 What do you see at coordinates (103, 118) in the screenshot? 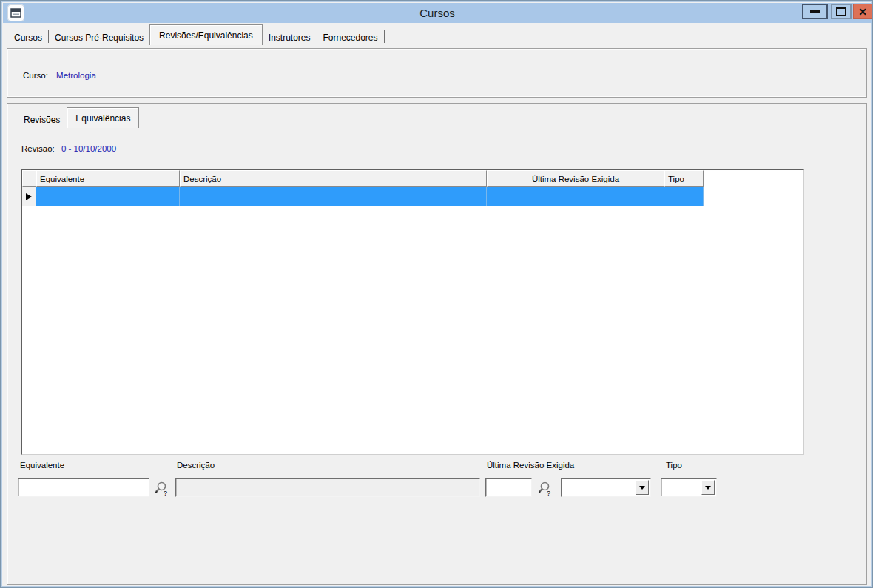
I see `tab-equivalencias: Equivalências` at bounding box center [103, 118].